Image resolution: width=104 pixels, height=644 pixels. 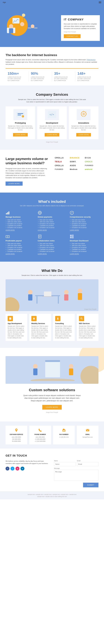 What do you see at coordinates (77, 164) in the screenshot?
I see `brand-logos-grid: CROLLA BINANCE EVJA TESLA SONY. CROCS CR…` at bounding box center [77, 164].